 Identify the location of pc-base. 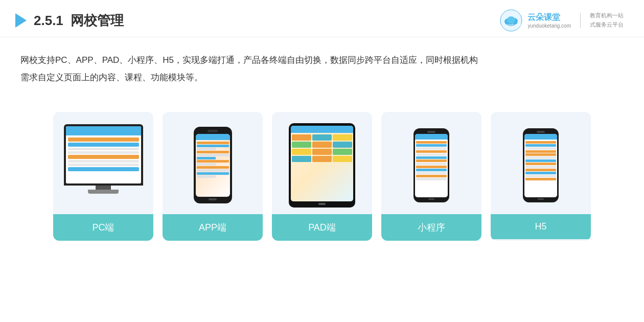
(103, 192).